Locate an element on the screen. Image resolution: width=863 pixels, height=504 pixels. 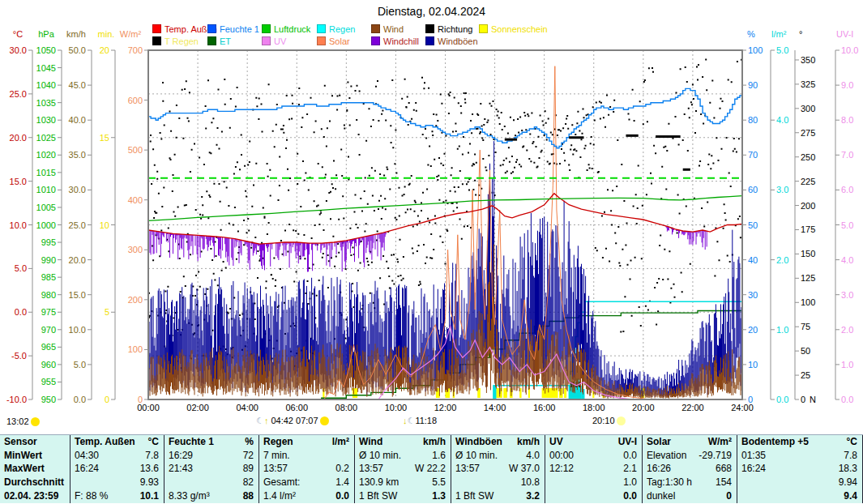
cell-value: 4.0 is located at coordinates (533, 455).